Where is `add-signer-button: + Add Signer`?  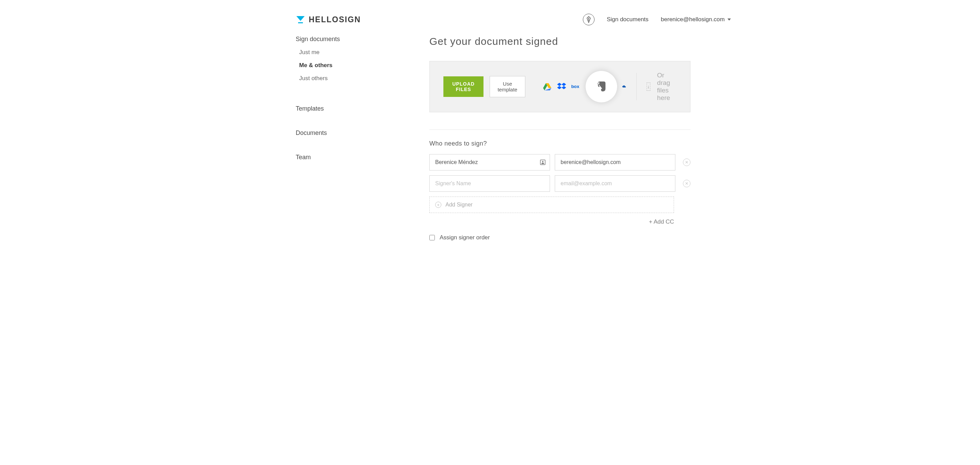
add-signer-button: + Add Signer is located at coordinates (552, 205).